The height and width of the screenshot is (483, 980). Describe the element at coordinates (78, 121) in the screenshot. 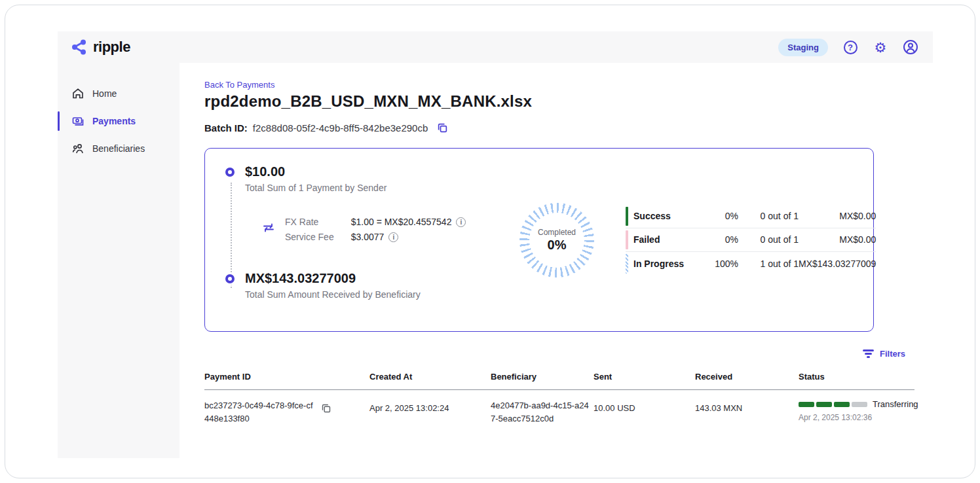

I see `payments-icon` at that location.